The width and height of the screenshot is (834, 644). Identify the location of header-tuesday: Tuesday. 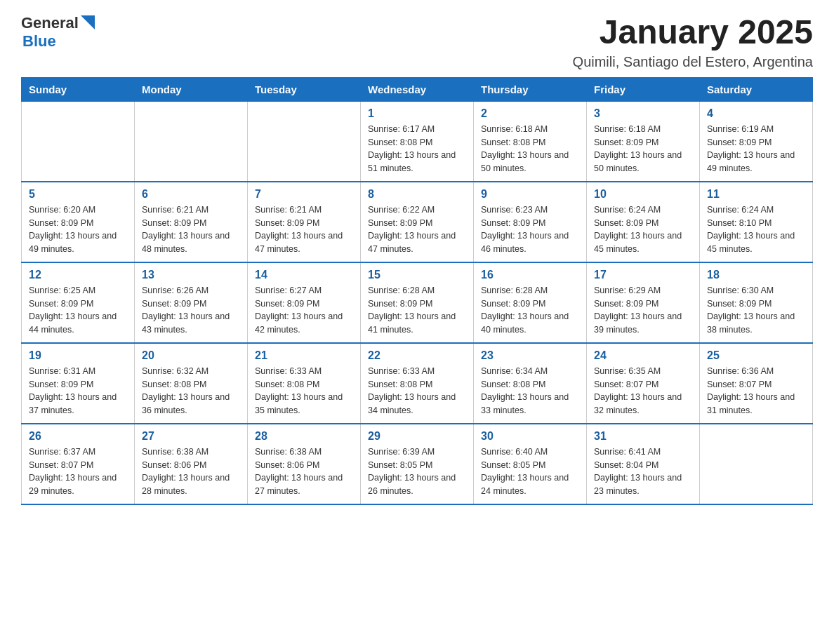
(305, 89).